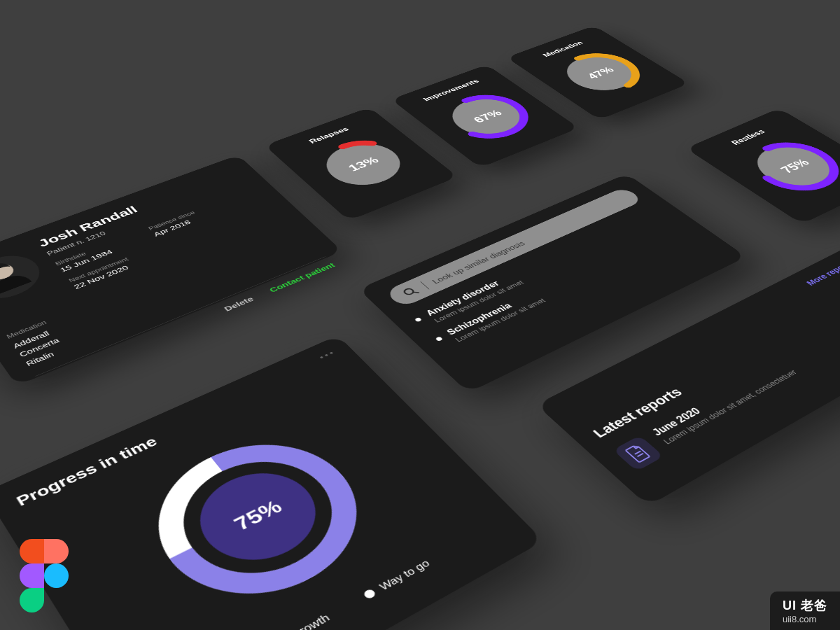  What do you see at coordinates (370, 594) in the screenshot?
I see `legend-dot` at bounding box center [370, 594].